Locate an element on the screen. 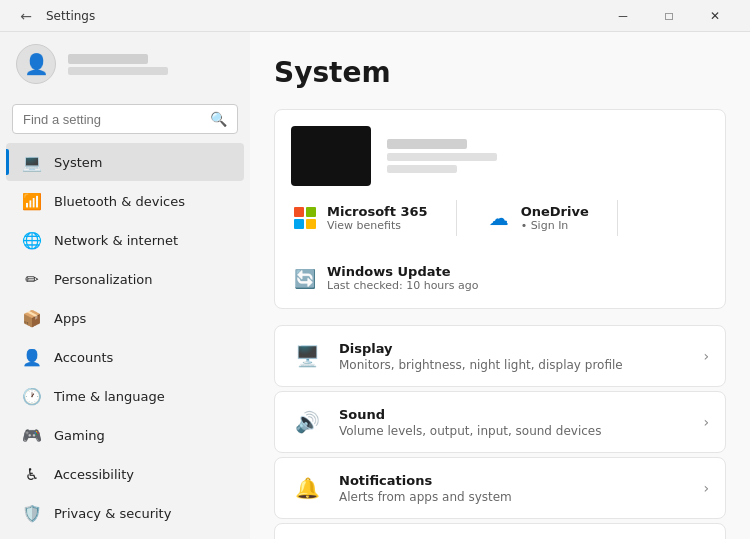 This screenshot has width=750, height=539. close-button: ✕ is located at coordinates (715, 16).